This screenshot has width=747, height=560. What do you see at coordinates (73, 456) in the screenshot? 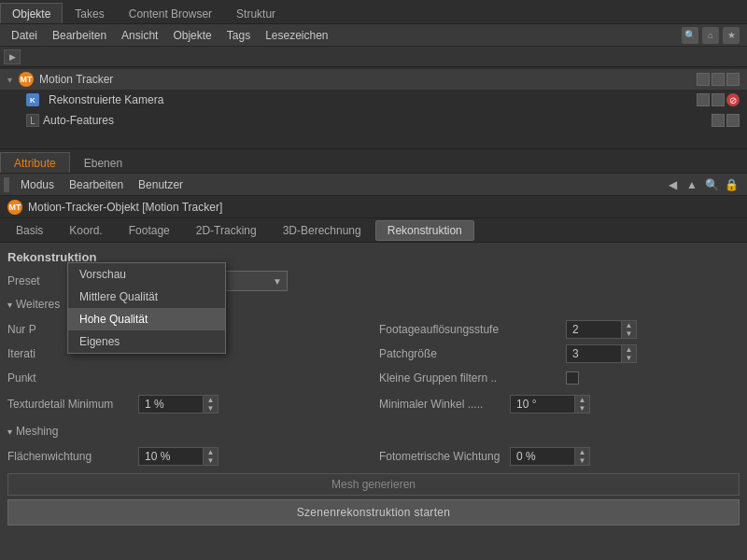
I see `flaechenwichtung-label: Flächenwichtung` at bounding box center [73, 456].